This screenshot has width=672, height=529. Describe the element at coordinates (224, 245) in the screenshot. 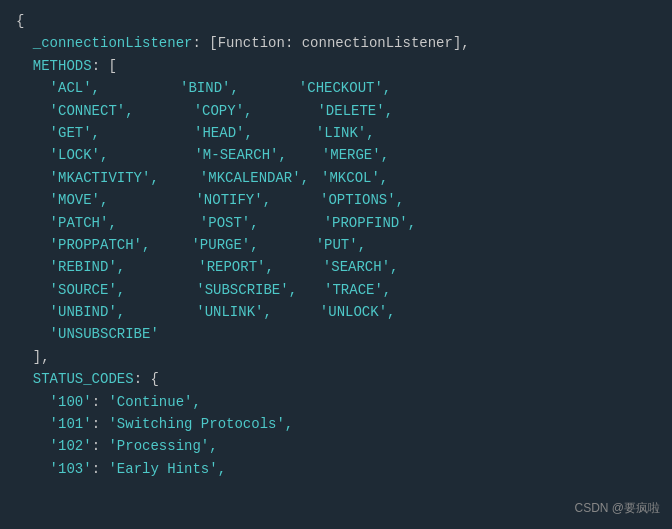

I see `str-purge: 'PURGE',` at that location.